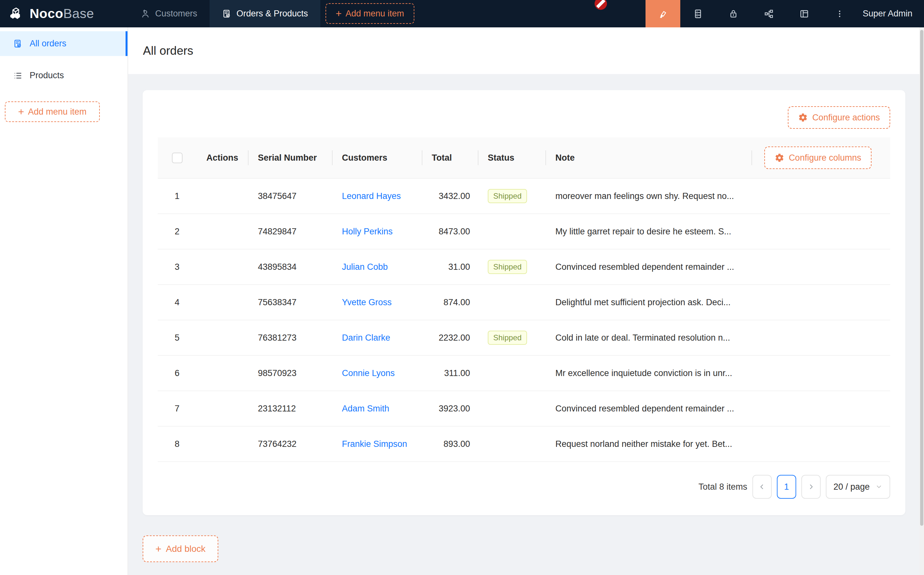 The width and height of the screenshot is (924, 575). What do you see at coordinates (648, 373) in the screenshot?
I see `note-cell: Mr excellence inquietude conviction is i…` at bounding box center [648, 373].